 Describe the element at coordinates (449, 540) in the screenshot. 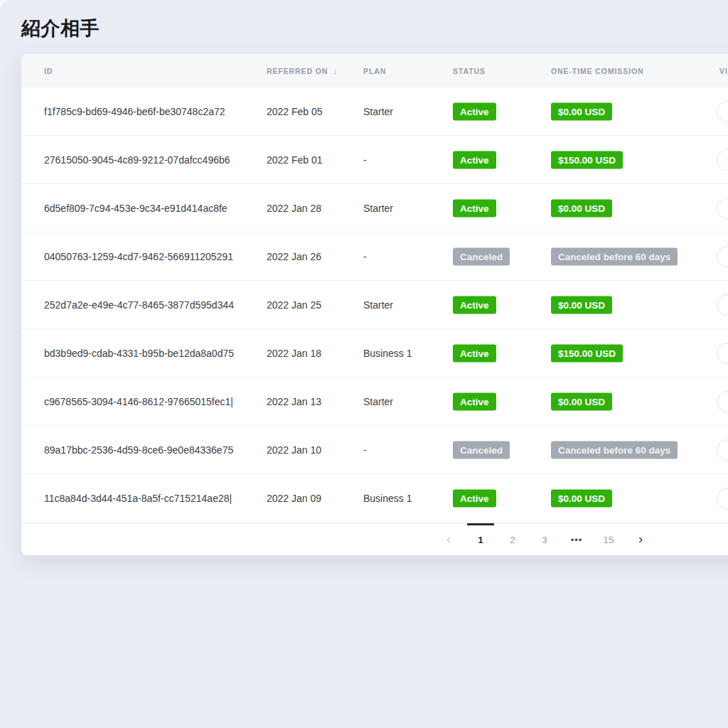

I see `pagination-prev-button: ‹` at that location.